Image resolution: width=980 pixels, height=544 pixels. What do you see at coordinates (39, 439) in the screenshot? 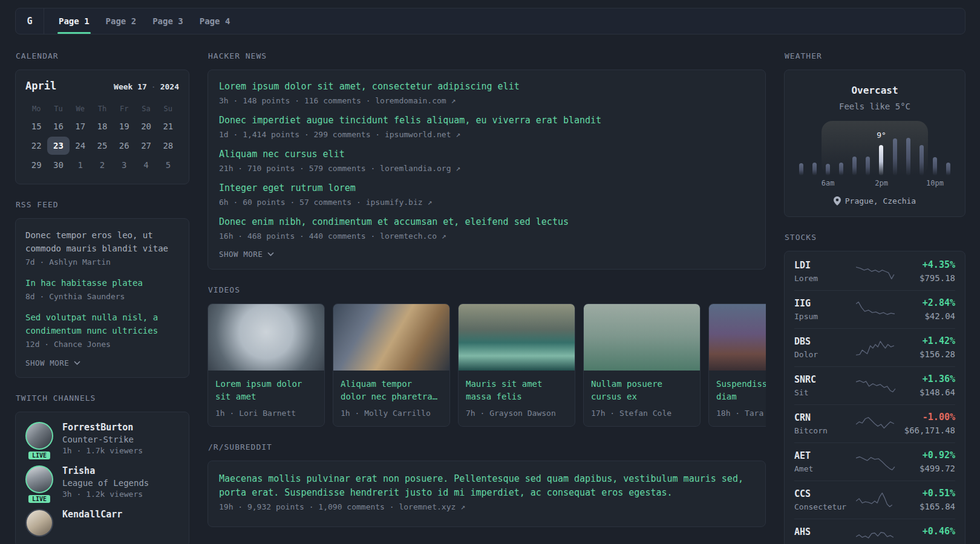
I see `avatar-wrap: LIVE` at bounding box center [39, 439].